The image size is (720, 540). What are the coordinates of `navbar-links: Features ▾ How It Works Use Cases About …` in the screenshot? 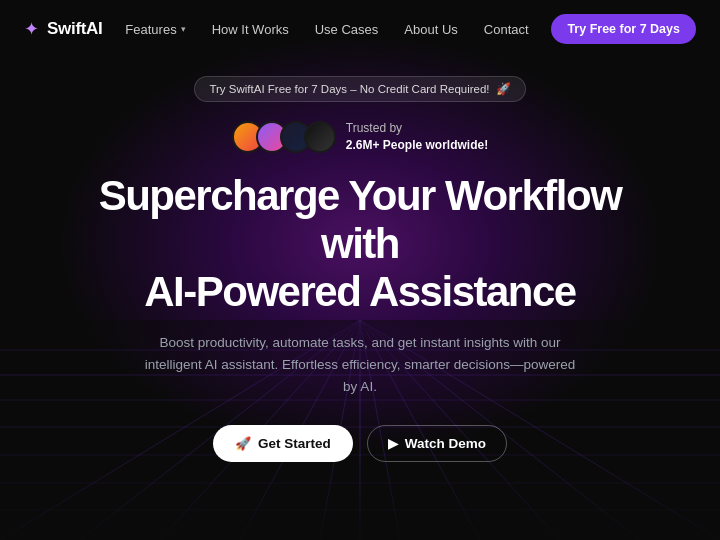 It's located at (326, 30).